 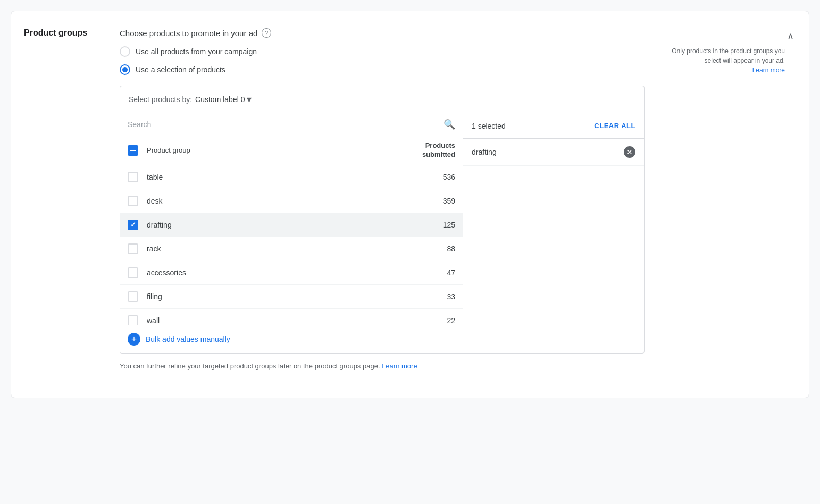 What do you see at coordinates (274, 249) in the screenshot?
I see `row-name-rack: rack` at bounding box center [274, 249].